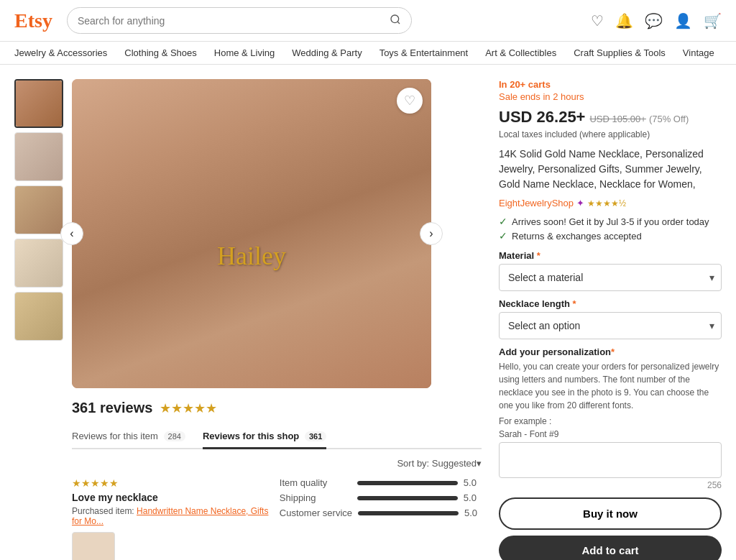 The height and width of the screenshot is (560, 736). What do you see at coordinates (277, 463) in the screenshot?
I see `sort-bar: Sort by: Suggested ▾` at bounding box center [277, 463].